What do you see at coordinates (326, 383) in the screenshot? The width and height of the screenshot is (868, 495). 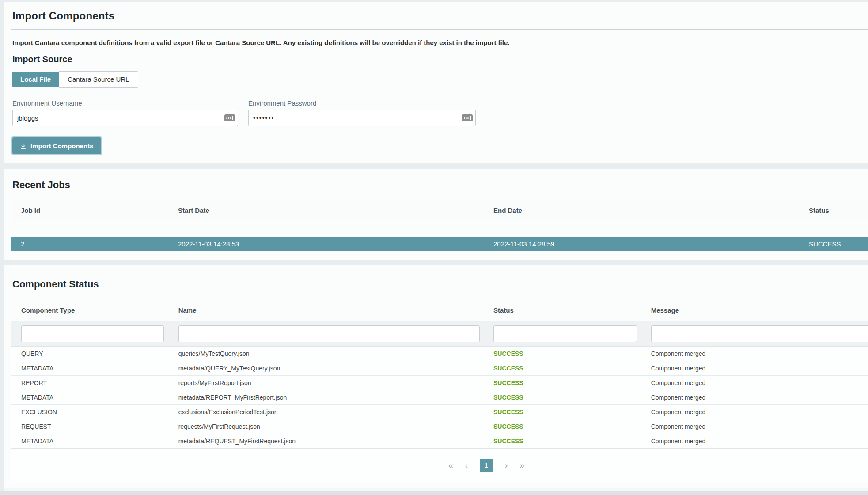 I see `component-name-cell: reports/MyFirstReport.json` at bounding box center [326, 383].